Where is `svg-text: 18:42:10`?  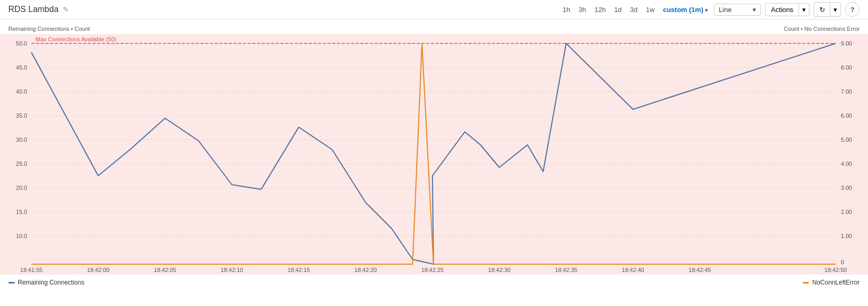
svg-text: 18:42:10 is located at coordinates (232, 270).